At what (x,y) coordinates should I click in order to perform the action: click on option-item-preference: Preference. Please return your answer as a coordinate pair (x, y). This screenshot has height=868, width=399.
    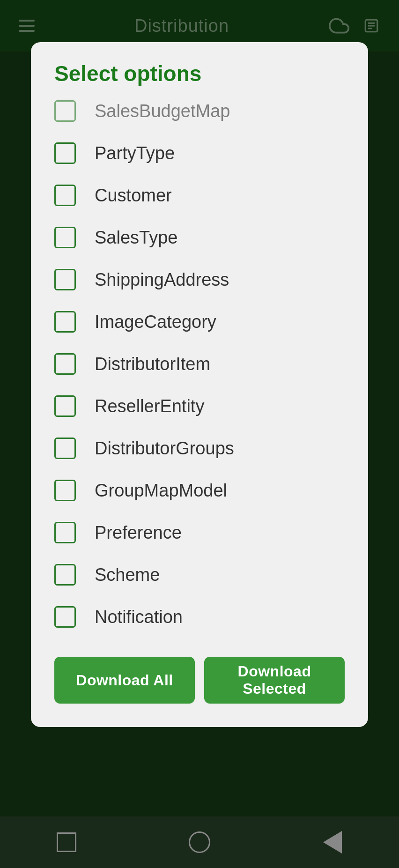
    Looking at the image, I should click on (200, 533).